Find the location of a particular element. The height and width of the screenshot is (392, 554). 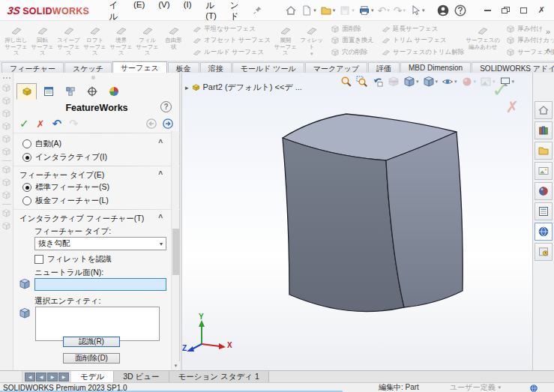

sheet-metal-feature-radio: 板金フィーチャー(L) is located at coordinates (66, 201).